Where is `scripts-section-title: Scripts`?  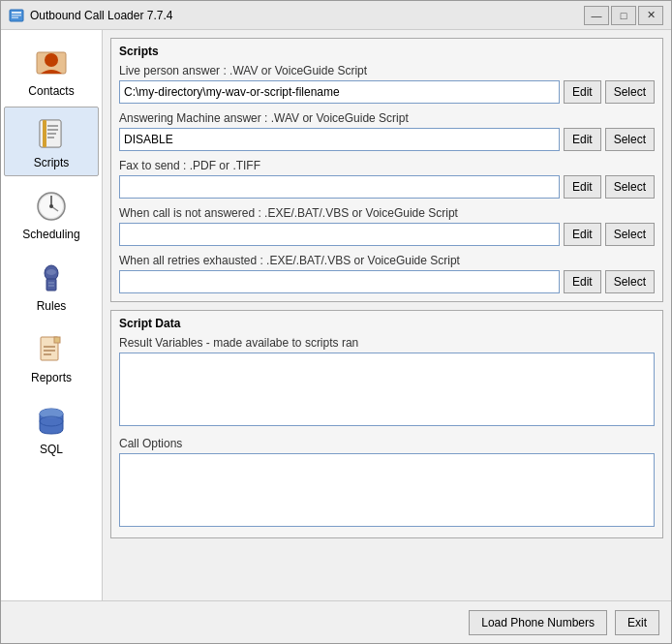 scripts-section-title: Scripts is located at coordinates (387, 51).